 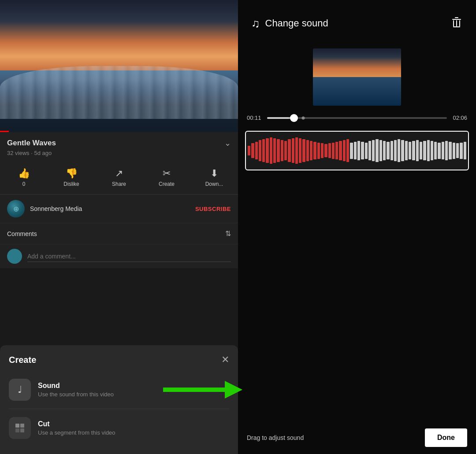 What do you see at coordinates (294, 118) in the screenshot?
I see `timeline-thumb` at bounding box center [294, 118].